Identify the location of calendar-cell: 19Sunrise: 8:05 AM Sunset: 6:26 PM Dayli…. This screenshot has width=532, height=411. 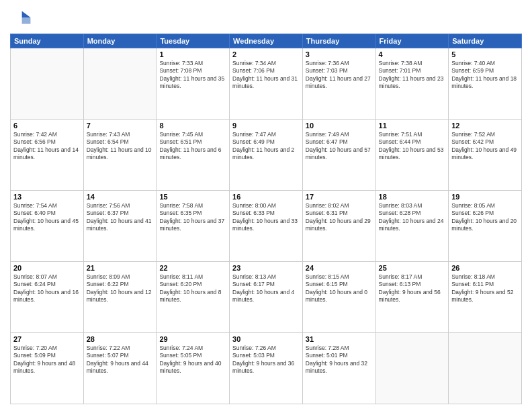
(485, 226).